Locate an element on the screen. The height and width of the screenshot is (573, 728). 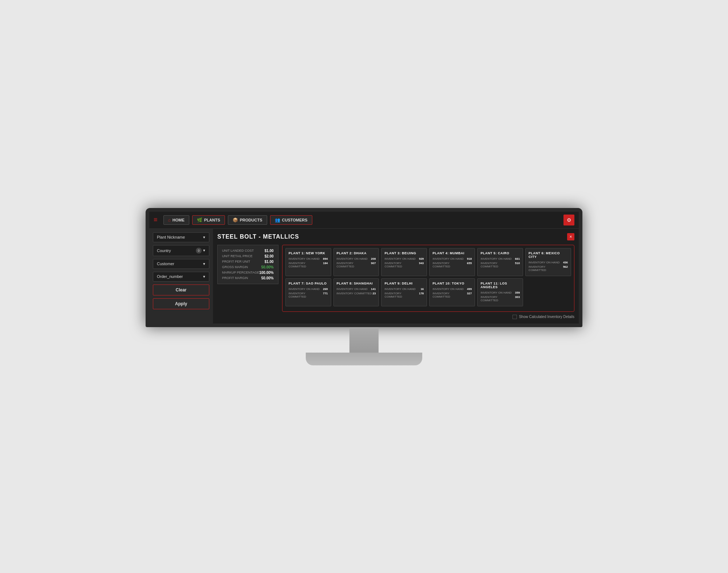
customers-icon: 👥 is located at coordinates (277, 220).